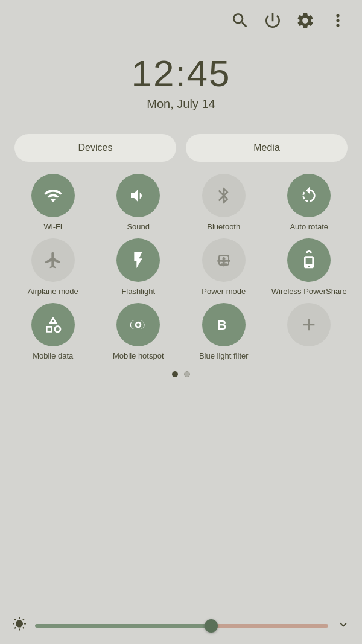  I want to click on tile-wireless-share-circle, so click(309, 260).